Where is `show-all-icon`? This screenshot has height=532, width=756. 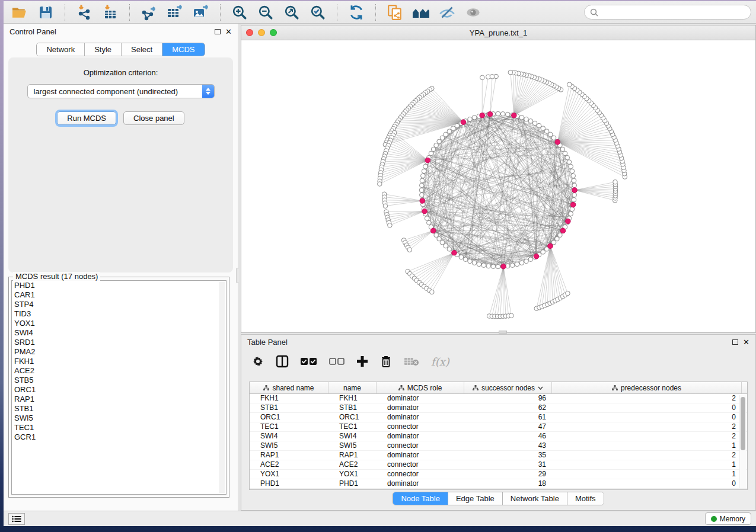 show-all-icon is located at coordinates (473, 12).